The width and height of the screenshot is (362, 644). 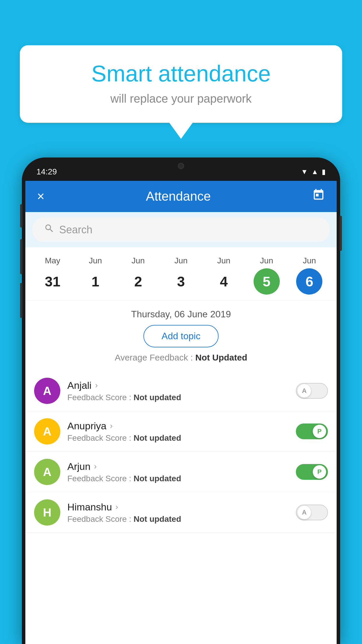 I want to click on search-container: Search, so click(x=181, y=230).